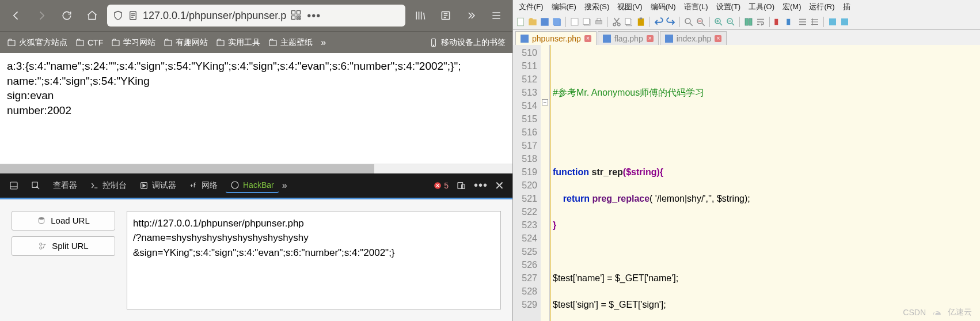 This screenshot has height=321, width=980. What do you see at coordinates (641, 22) in the screenshot?
I see `paste-icon` at bounding box center [641, 22].